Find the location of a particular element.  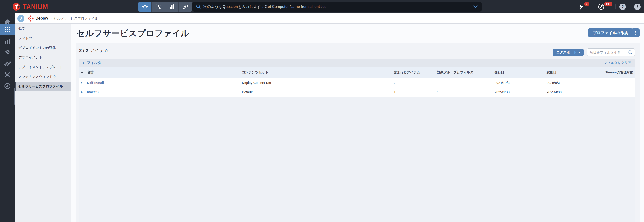

interact-icon is located at coordinates (145, 7).